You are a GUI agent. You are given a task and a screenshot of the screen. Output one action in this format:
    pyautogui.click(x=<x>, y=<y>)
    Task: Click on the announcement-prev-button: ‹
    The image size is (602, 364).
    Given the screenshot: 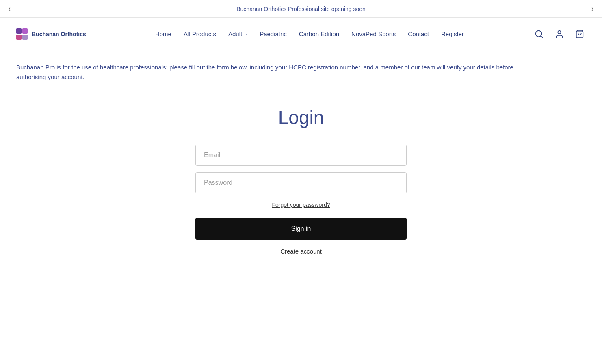 What is the action you would take?
    pyautogui.click(x=9, y=9)
    